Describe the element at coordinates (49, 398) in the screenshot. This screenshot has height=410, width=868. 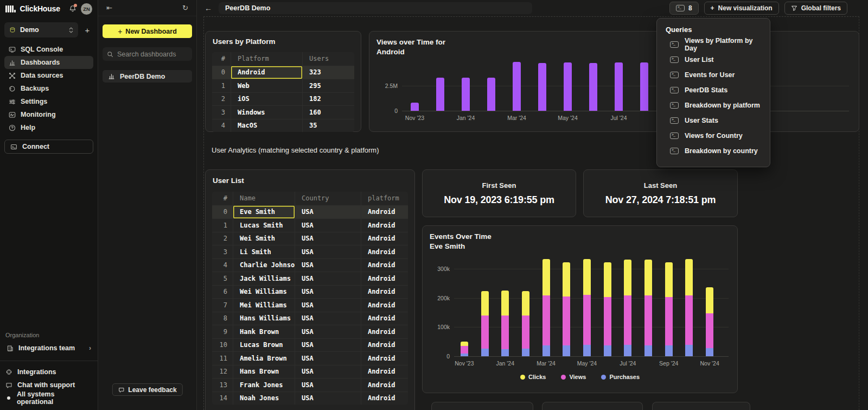
I see `footer-item-all-systems-operational: All systems operational` at that location.